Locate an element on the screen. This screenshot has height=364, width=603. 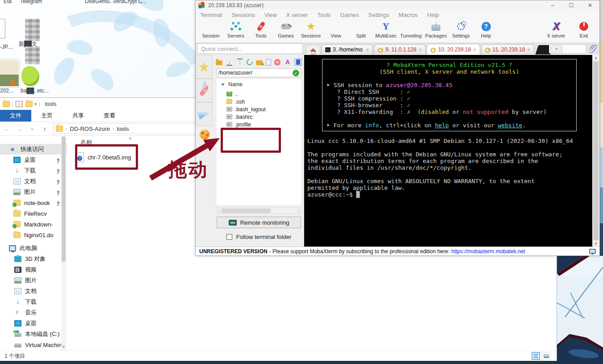
nav-scrollbar: ∨ is located at coordinates (63, 243).